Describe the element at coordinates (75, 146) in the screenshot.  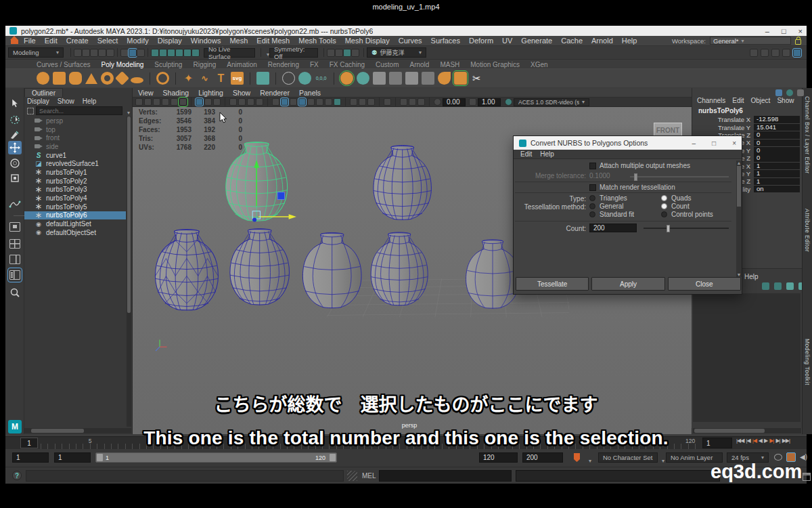
I see `outliner-item: side` at that location.